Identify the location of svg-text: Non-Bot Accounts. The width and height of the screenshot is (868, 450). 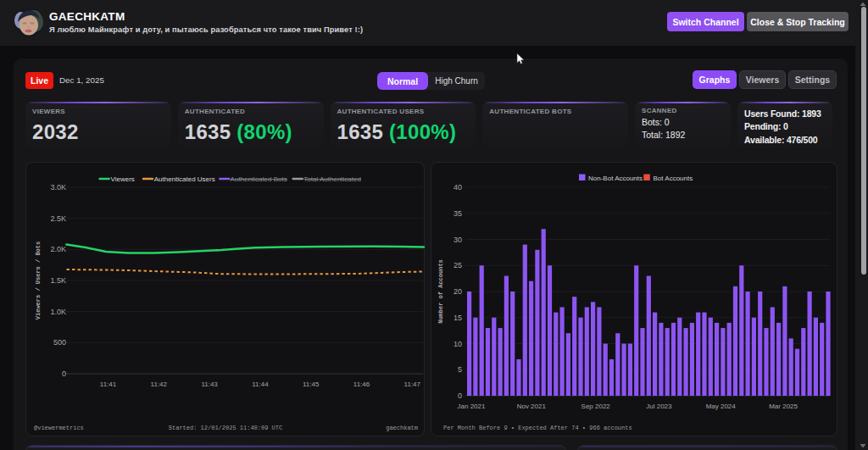
(615, 178).